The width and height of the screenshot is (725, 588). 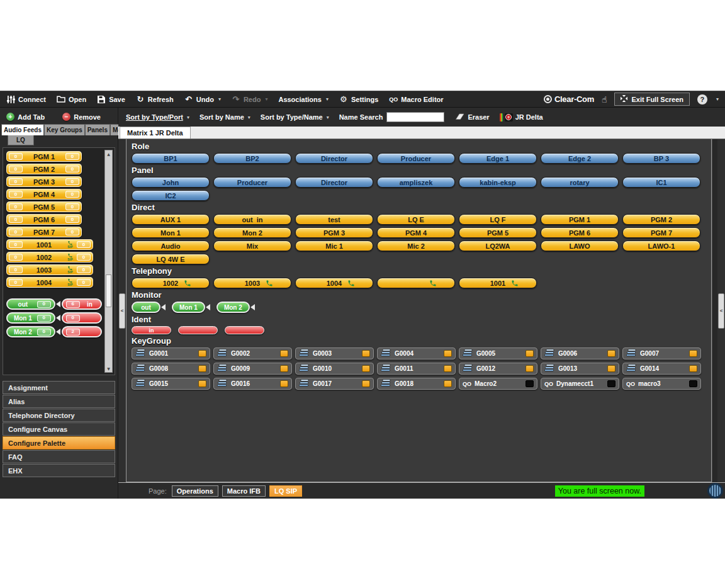 I want to click on sidebar-menu-item: EHX, so click(x=59, y=471).